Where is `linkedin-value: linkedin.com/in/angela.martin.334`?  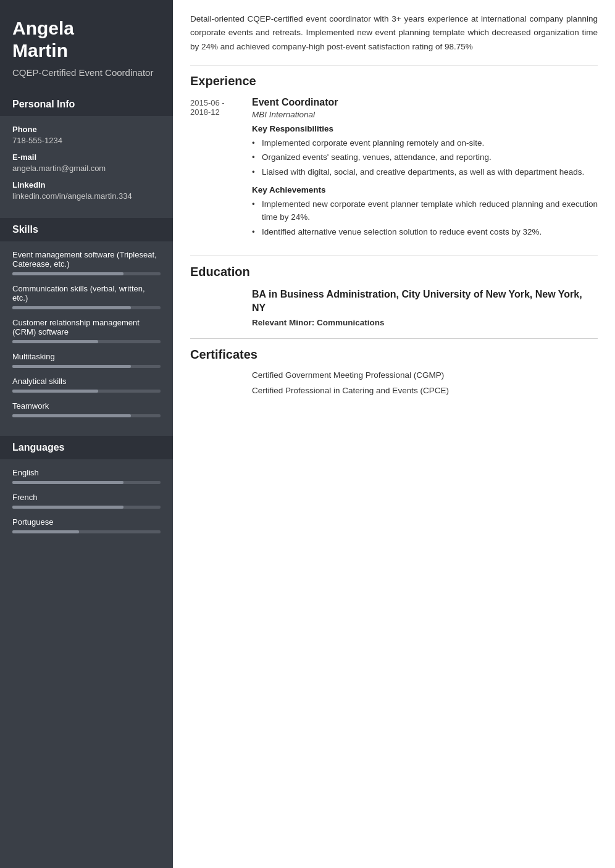 linkedin-value: linkedin.com/in/angela.martin.334 is located at coordinates (86, 196).